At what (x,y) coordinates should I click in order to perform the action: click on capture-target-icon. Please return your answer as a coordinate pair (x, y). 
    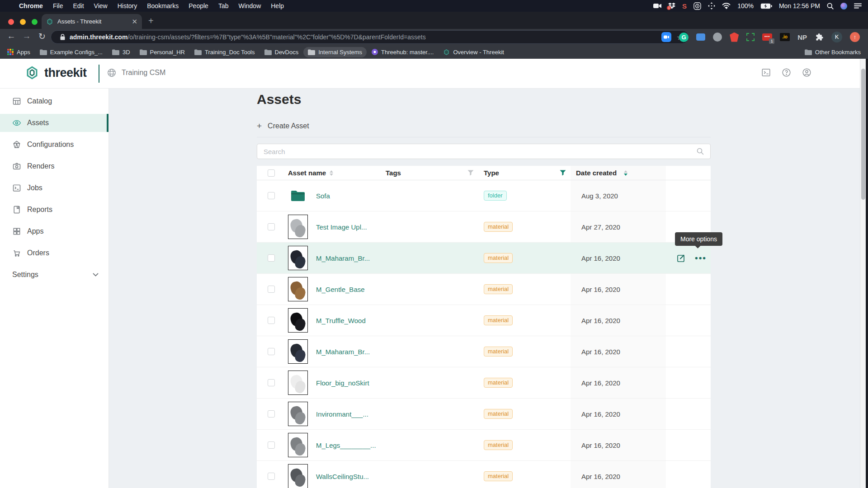
    Looking at the image, I should click on (697, 6).